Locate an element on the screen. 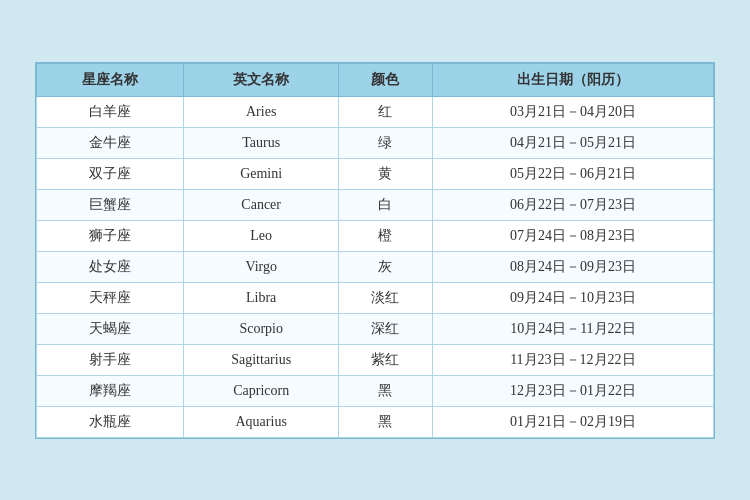  cell-english-name: Cancer is located at coordinates (262, 204).